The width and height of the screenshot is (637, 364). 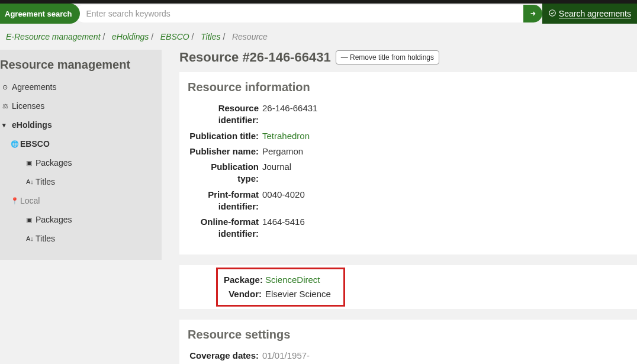 What do you see at coordinates (250, 37) in the screenshot?
I see `breadcrumb-current: Resource` at bounding box center [250, 37].